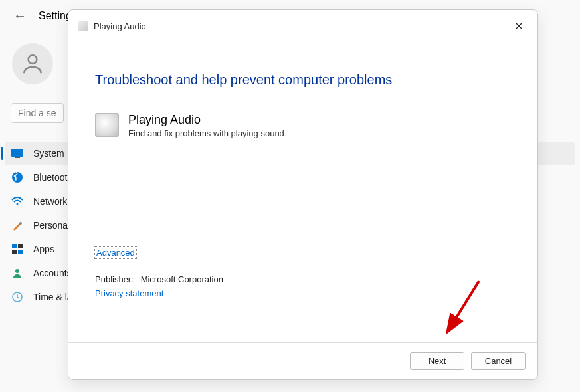  What do you see at coordinates (206, 120) in the screenshot?
I see `item-title: Playing Audio` at bounding box center [206, 120].